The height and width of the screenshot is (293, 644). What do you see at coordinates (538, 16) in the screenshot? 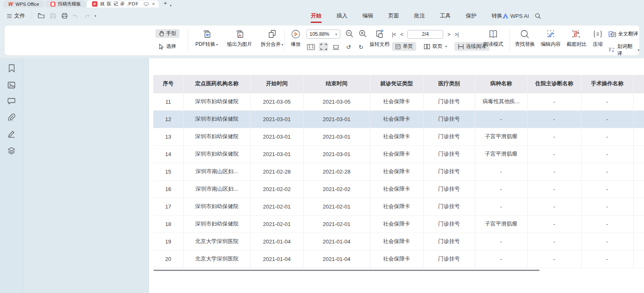
I see `search-icon` at bounding box center [538, 16].